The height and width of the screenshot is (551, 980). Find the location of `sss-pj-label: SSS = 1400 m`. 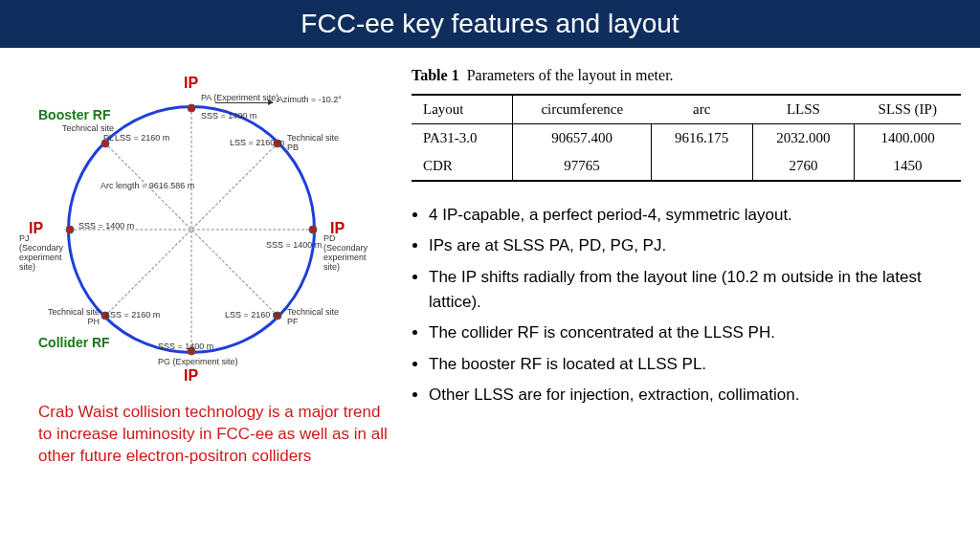

sss-pj-label: SSS = 1400 m is located at coordinates (106, 227).